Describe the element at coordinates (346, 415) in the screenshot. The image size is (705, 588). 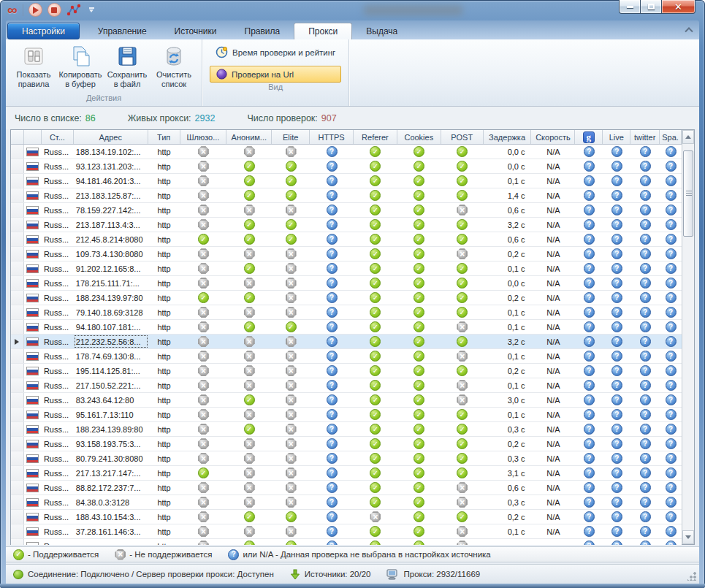
I see `table-row: Russ...95.161.7.13:110http0,1 сN/A` at that location.